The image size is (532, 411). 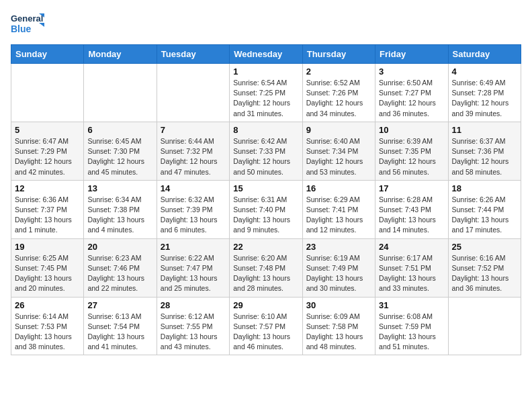 What do you see at coordinates (266, 210) in the screenshot?
I see `calendar-week-row: 12Sunrise: 6:36 AMSunset: 7:37 PMDayligh…` at bounding box center [266, 210].